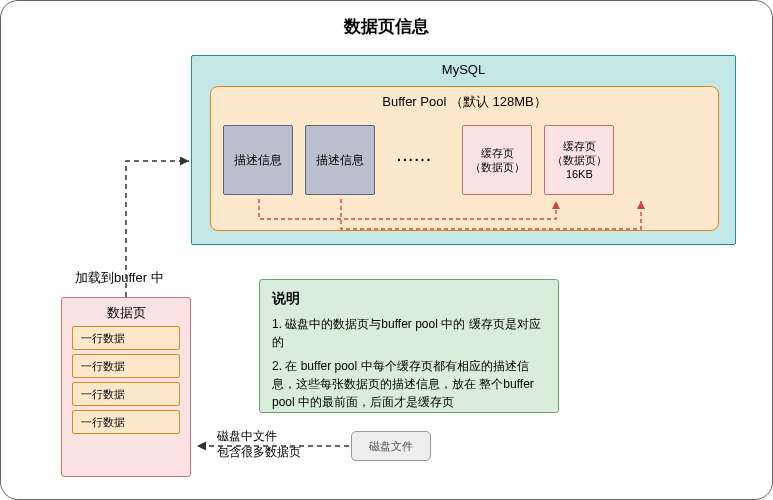 Image resolution: width=773 pixels, height=500 pixels. I want to click on disk-label: 磁盘中文件 包含很多数据页, so click(259, 444).